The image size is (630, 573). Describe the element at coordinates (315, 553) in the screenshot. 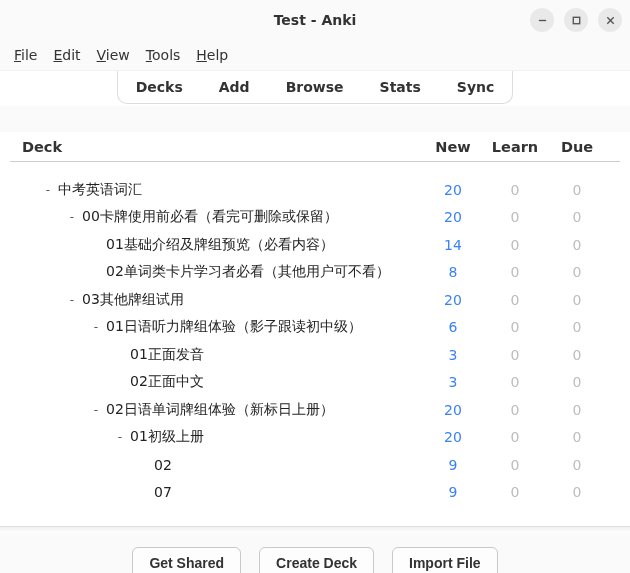

I see `bottom-toolbar: Get Shared Create Deck Import File` at that location.